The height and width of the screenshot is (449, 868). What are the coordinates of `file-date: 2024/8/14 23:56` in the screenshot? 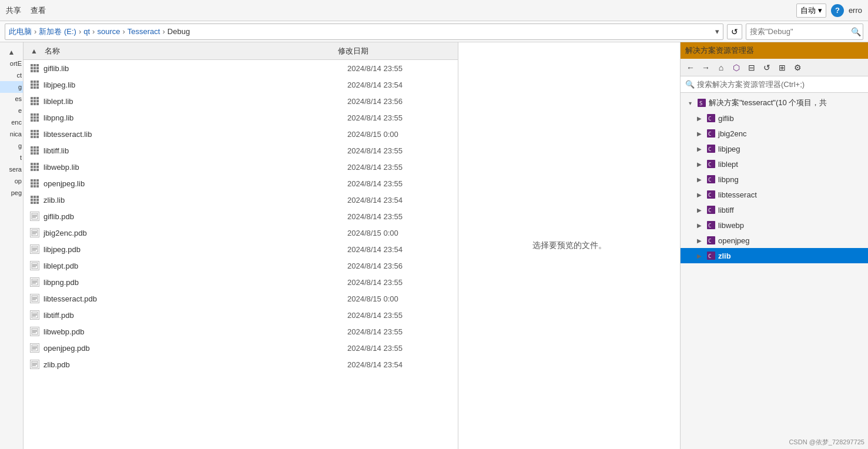 It's located at (400, 101).